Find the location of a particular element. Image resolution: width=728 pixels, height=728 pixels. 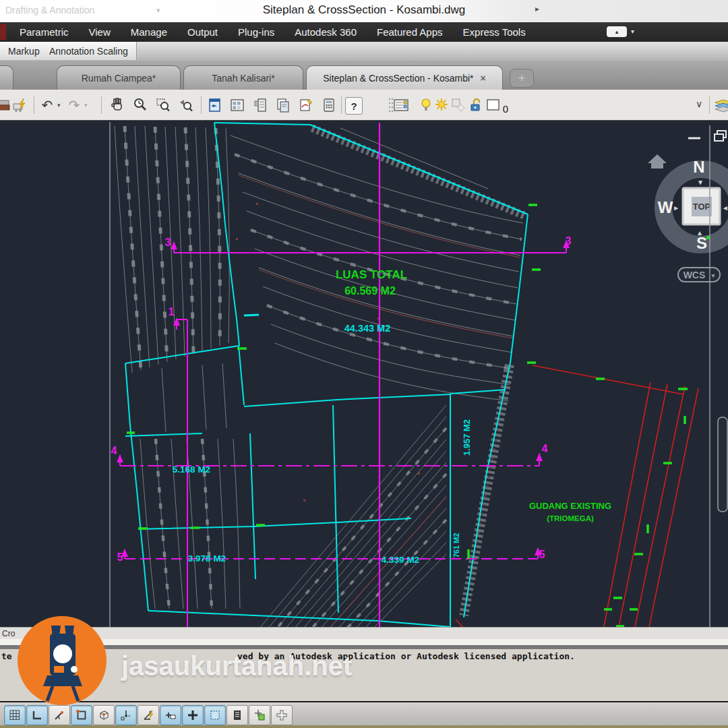

area-label-left: 5.168 M2 is located at coordinates (191, 469).